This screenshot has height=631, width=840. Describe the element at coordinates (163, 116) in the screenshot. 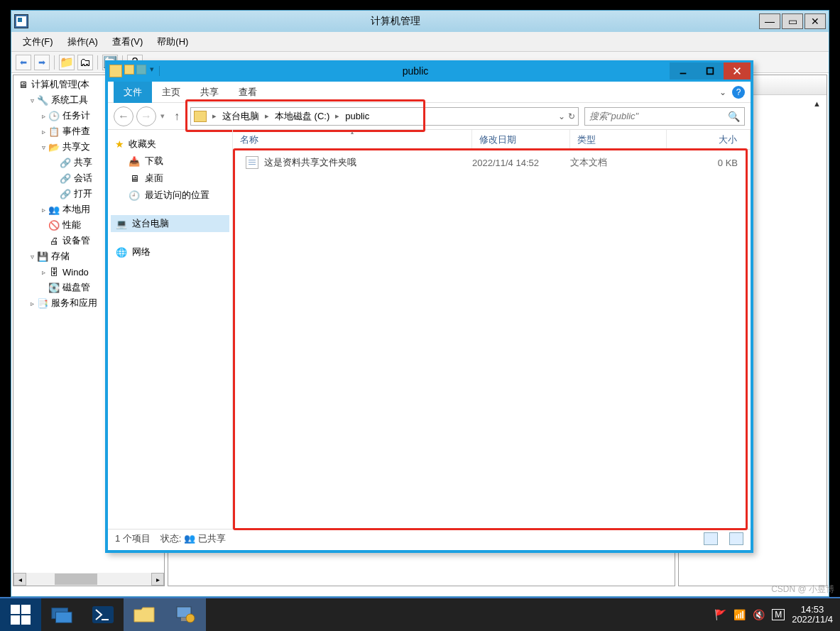

I see `nav-history-dropdown: ▾` at that location.